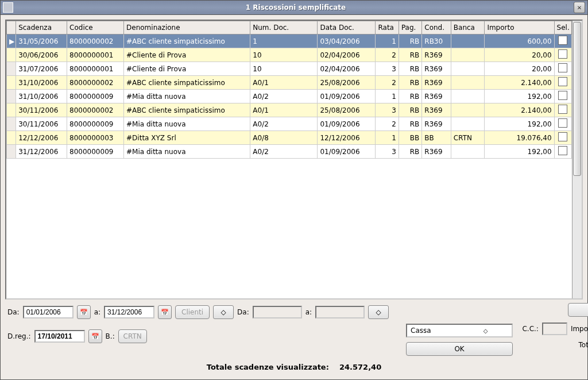 Image resolution: width=588 pixels, height=380 pixels. What do you see at coordinates (486, 331) in the screenshot?
I see `chevron-updown-icon: ◇` at bounding box center [486, 331].